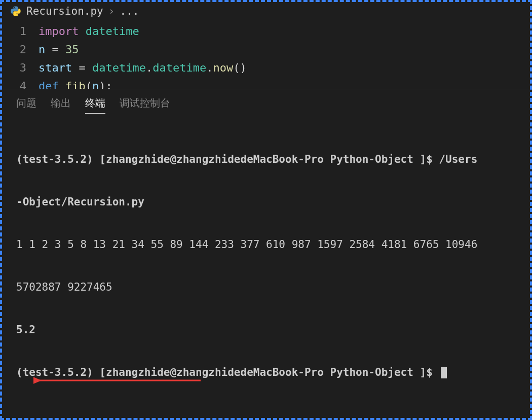  I want to click on chevron-right-icon: ›, so click(111, 11).